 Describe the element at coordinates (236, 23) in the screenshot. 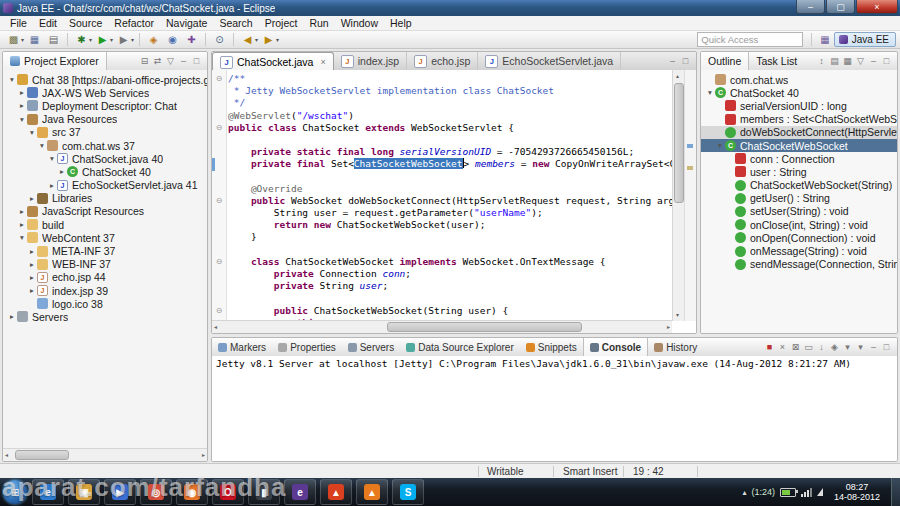

I see `menu-search: Search` at that location.